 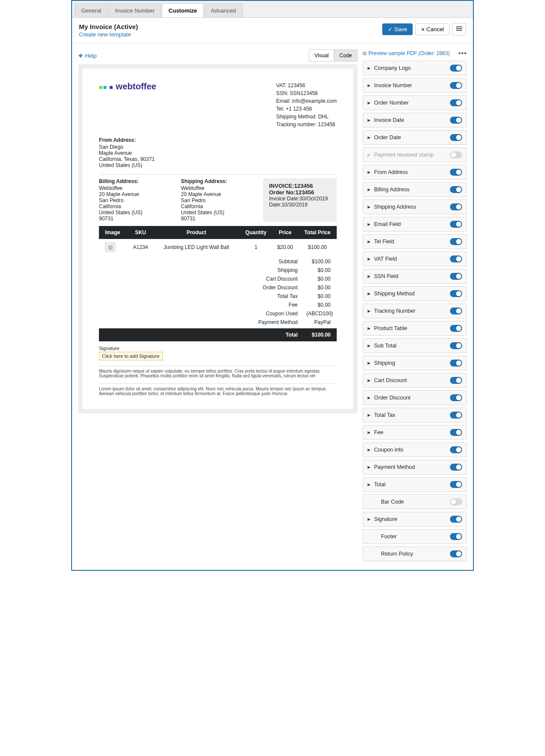 What do you see at coordinates (384, 242) in the screenshot?
I see `panel-label: Tel Field` at bounding box center [384, 242].